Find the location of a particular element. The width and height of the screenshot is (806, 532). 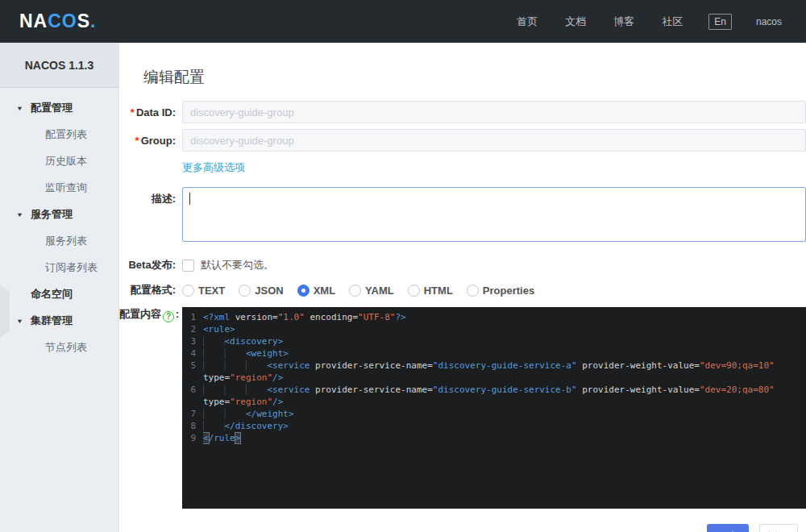

page-title: 编辑配置 is located at coordinates (463, 72).